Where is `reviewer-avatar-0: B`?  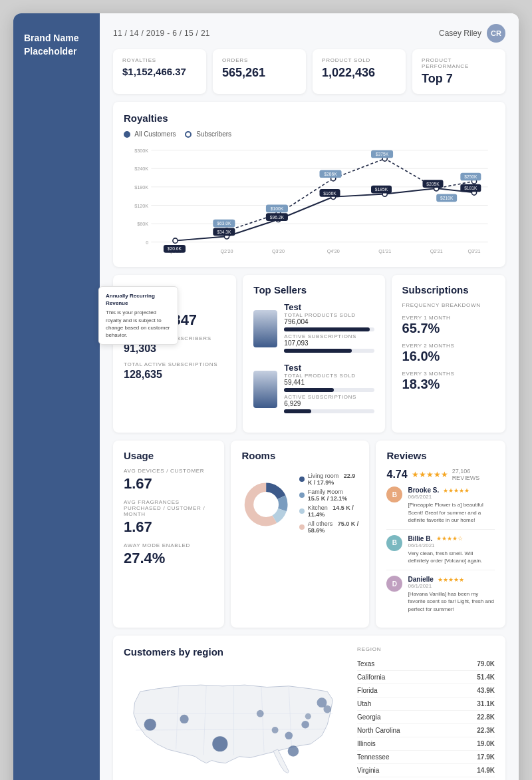
reviewer-avatar-0: B is located at coordinates (394, 494).